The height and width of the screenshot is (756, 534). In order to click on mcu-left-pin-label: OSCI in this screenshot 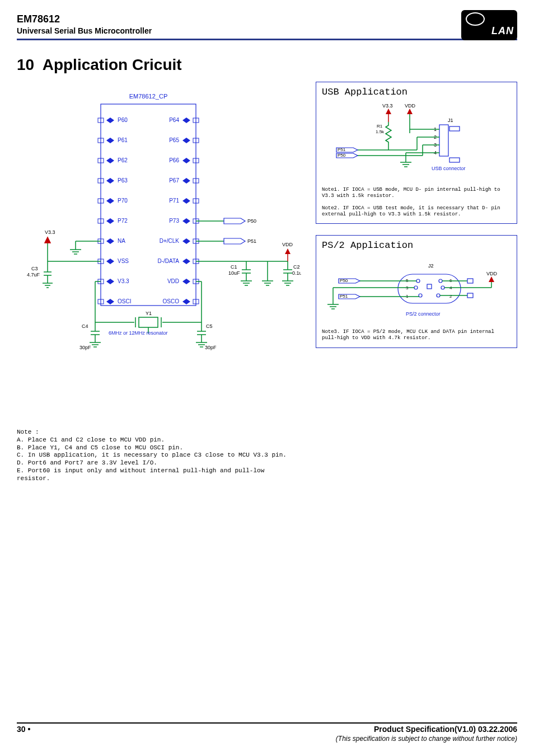, I will do `click(124, 301)`.